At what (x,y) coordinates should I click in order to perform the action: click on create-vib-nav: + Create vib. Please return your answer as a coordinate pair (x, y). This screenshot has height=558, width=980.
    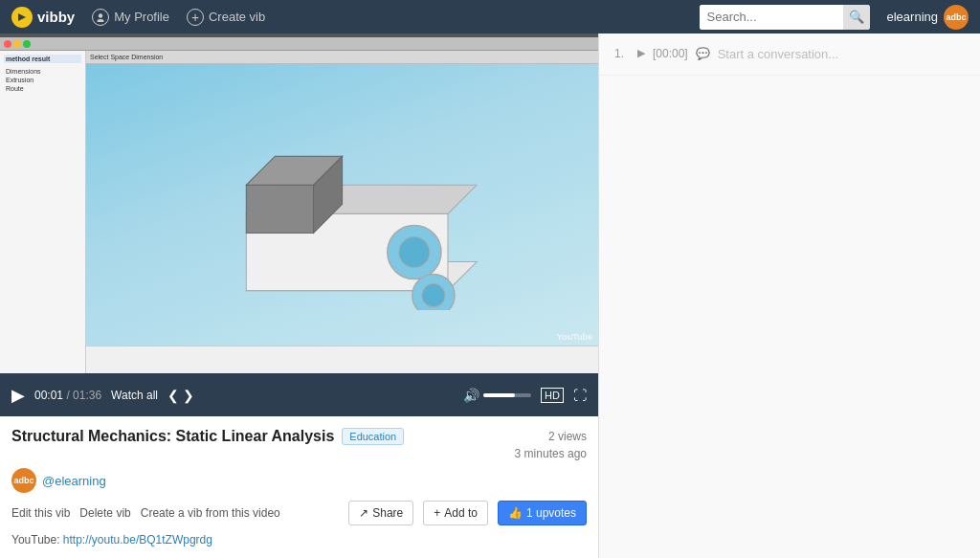
    Looking at the image, I should click on (226, 17).